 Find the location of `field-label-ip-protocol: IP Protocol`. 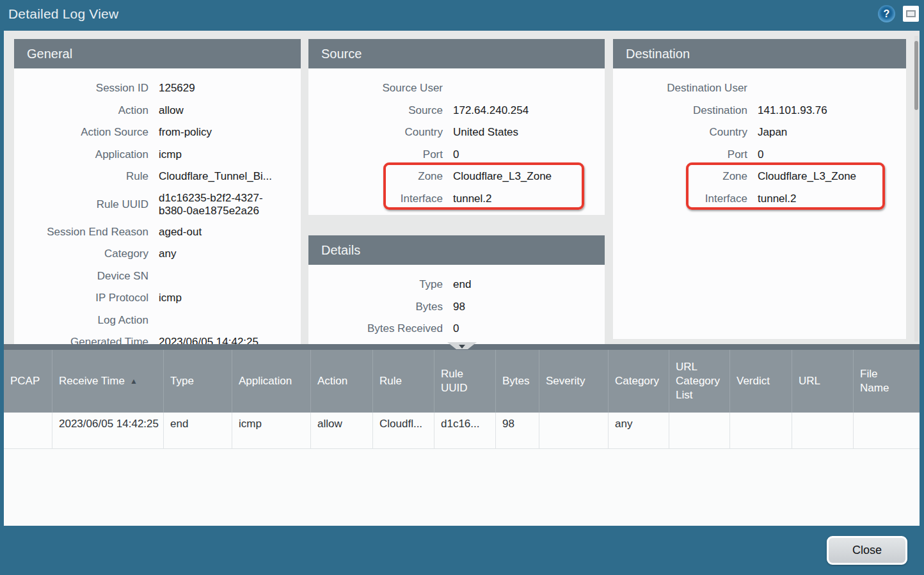

field-label-ip-protocol: IP Protocol is located at coordinates (81, 298).